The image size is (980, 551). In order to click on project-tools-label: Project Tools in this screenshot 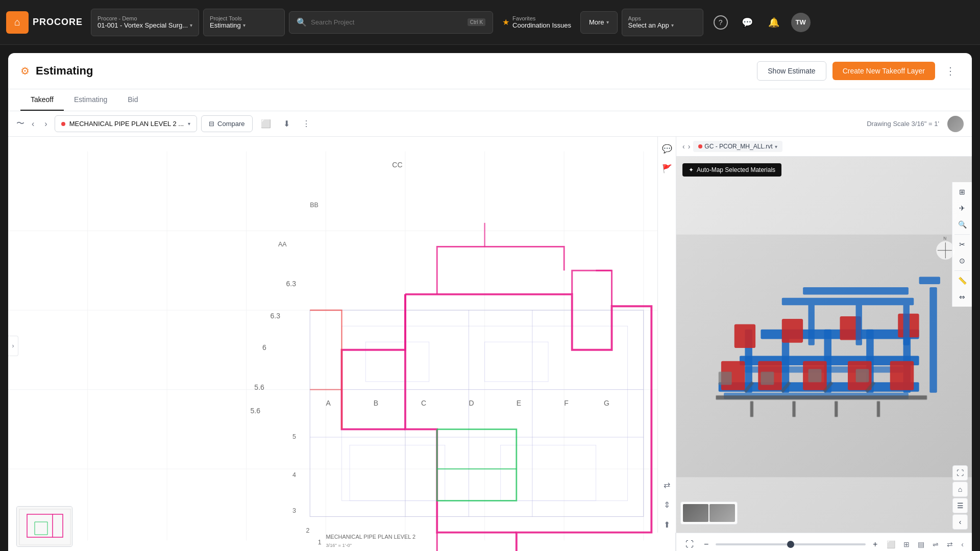, I will do `click(244, 18)`.